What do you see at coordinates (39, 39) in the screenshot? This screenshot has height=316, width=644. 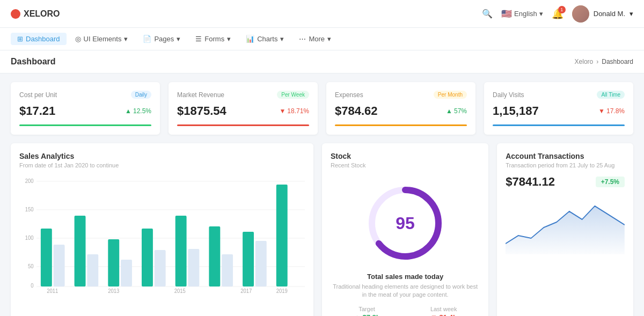 I see `nav-item-dashboard: ⊞ Dashboard` at bounding box center [39, 39].